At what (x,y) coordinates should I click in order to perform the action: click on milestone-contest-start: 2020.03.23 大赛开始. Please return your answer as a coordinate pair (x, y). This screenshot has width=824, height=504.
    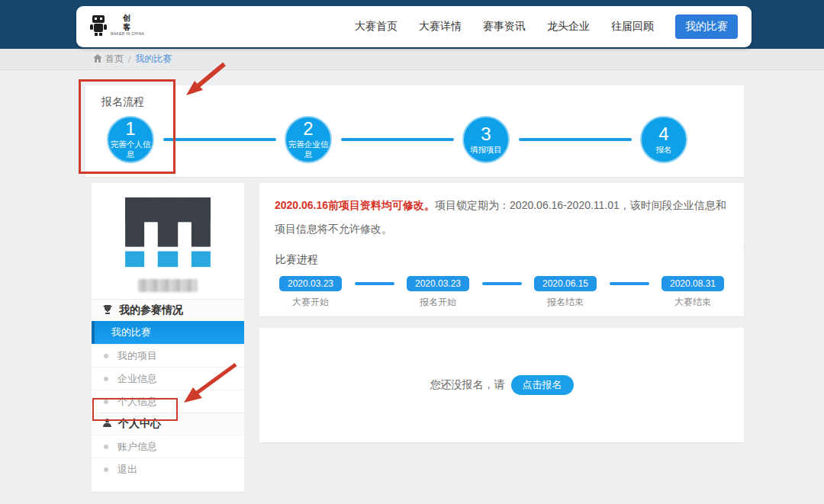
    Looking at the image, I should click on (311, 293).